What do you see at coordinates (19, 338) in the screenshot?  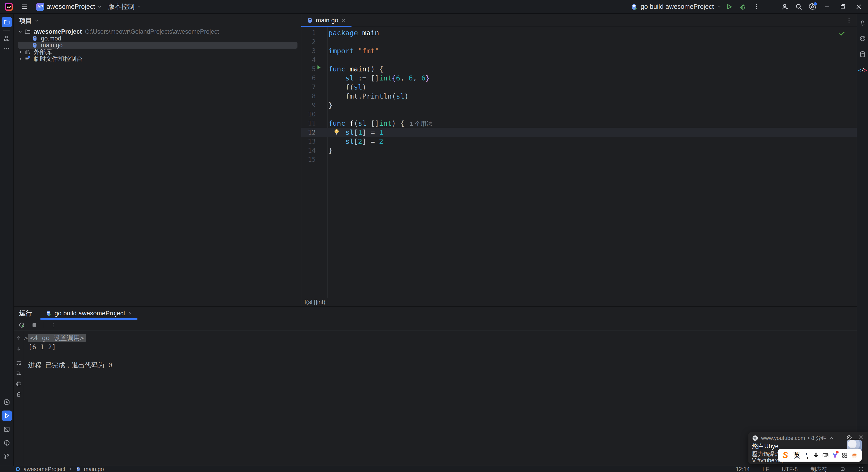 I see `prev-occurrence-button` at bounding box center [19, 338].